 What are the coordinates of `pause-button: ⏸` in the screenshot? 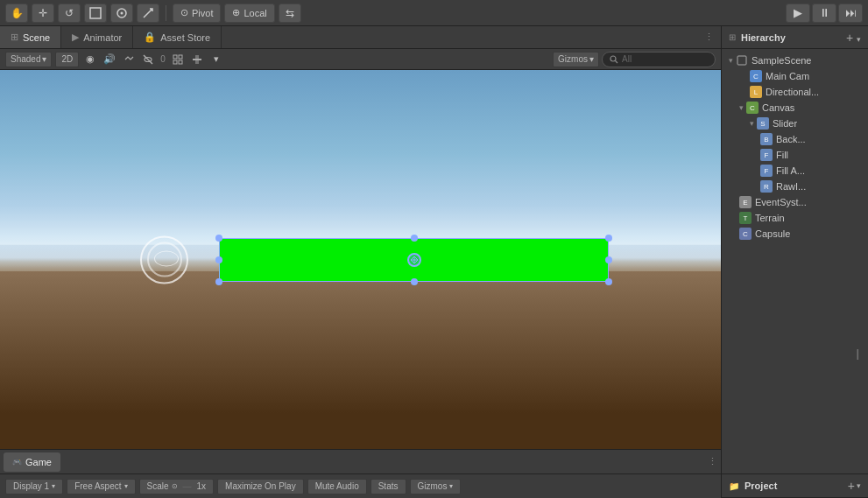 It's located at (824, 13).